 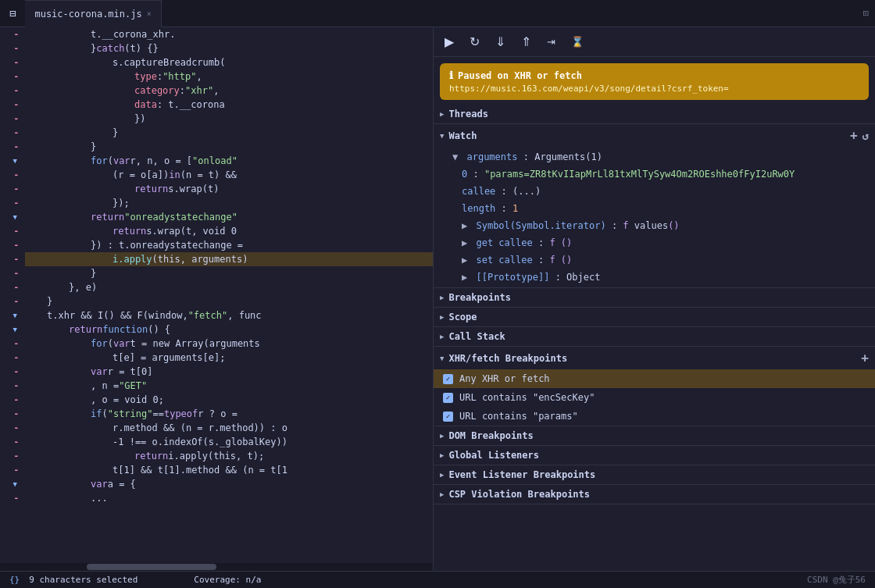 I want to click on table-row: });, so click(x=229, y=203).